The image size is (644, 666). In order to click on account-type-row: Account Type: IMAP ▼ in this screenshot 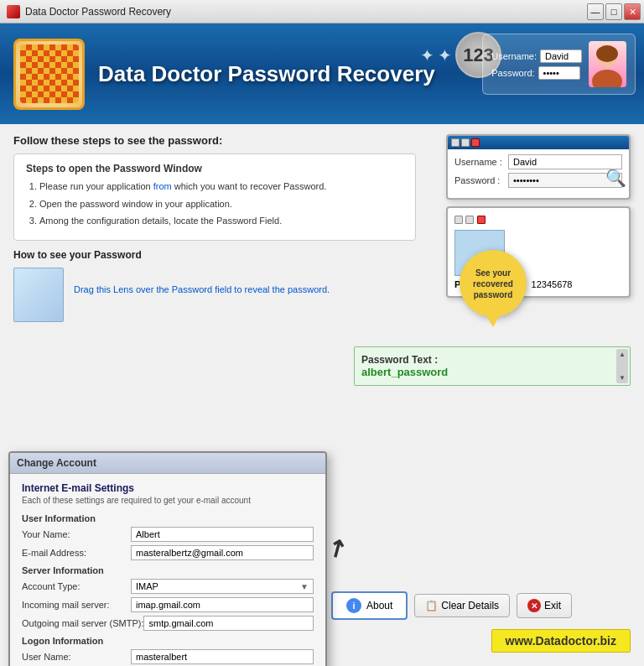, I will do `click(168, 586)`.